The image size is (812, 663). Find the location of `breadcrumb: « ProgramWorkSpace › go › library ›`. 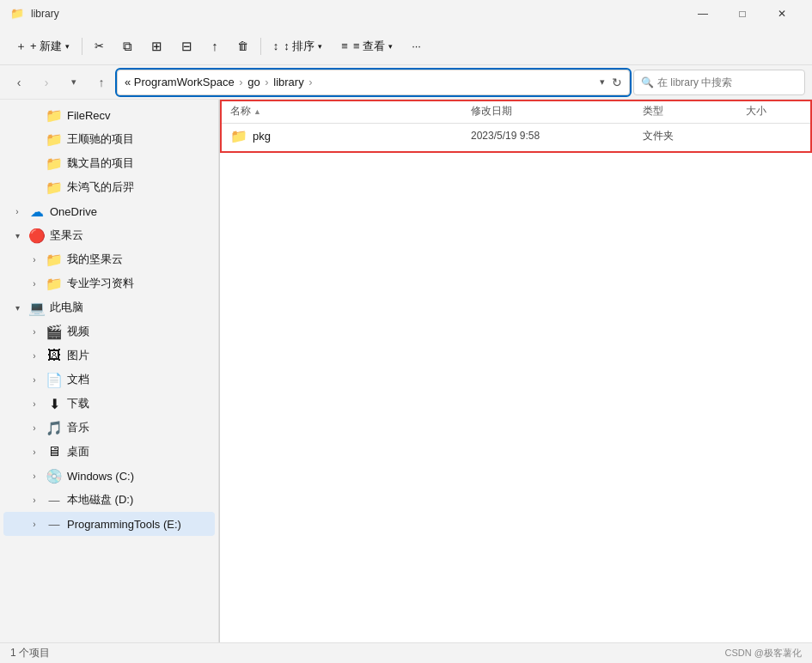

breadcrumb: « ProgramWorkSpace › go › library › is located at coordinates (220, 82).